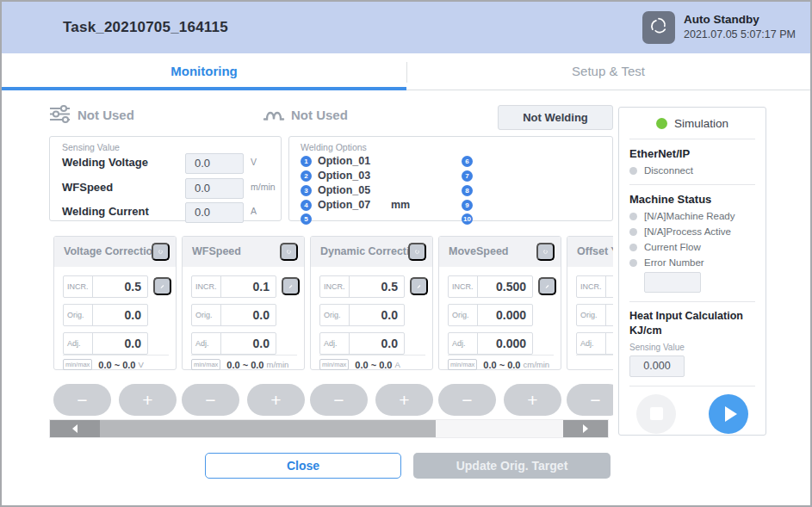  What do you see at coordinates (307, 219) in the screenshot?
I see `option-number-badge: 5` at bounding box center [307, 219].